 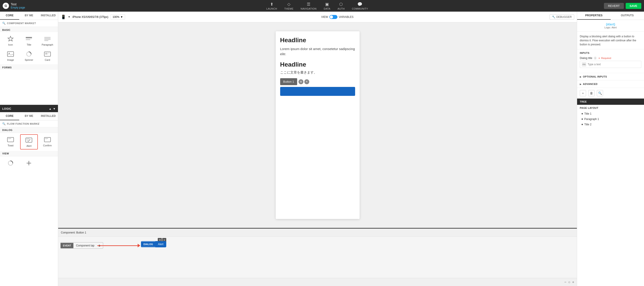 I want to click on component-title-item: Title, so click(x=29, y=41).